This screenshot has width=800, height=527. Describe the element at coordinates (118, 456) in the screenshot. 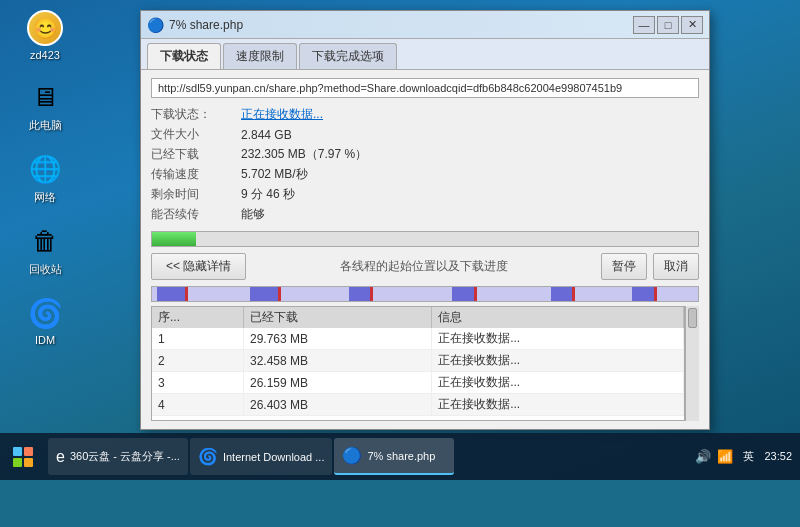

I see `taskbar-item-360cloud: e 360云盘 - 云盘分享 -...` at that location.